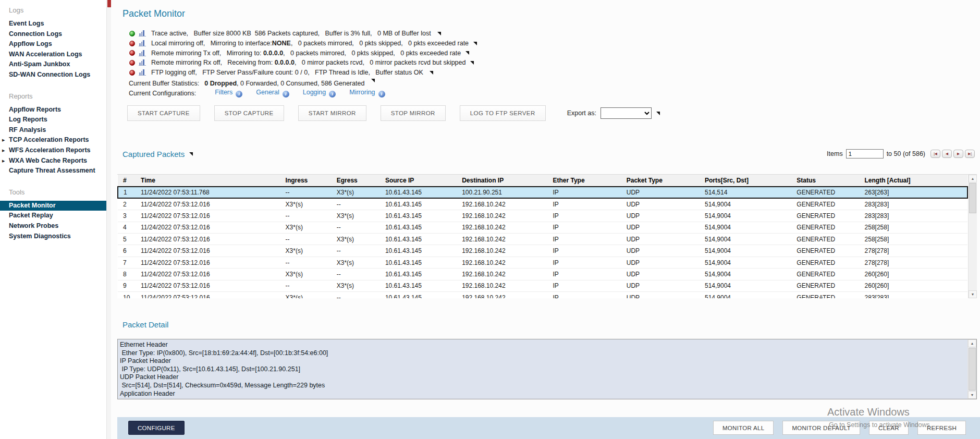 The image size is (980, 439). Describe the element at coordinates (53, 55) in the screenshot. I see `sidebar-item-wan-acceleration-logs: WAN Acceleration Logs` at that location.